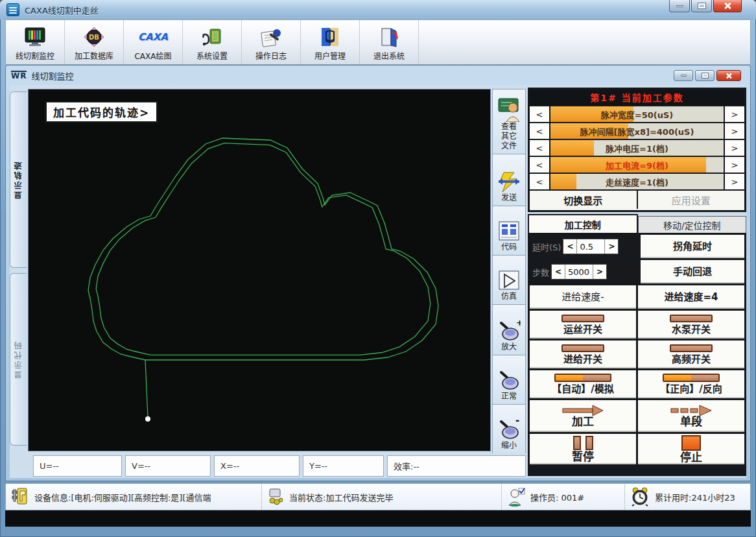  What do you see at coordinates (509, 281) in the screenshot?
I see `simulate-icon` at bounding box center [509, 281].